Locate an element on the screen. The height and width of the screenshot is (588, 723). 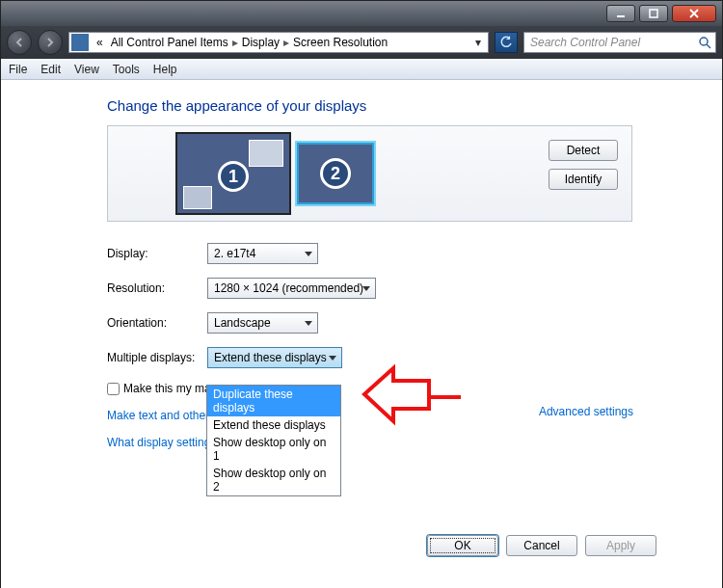
multi-label: Multiple displays: is located at coordinates (157, 358).